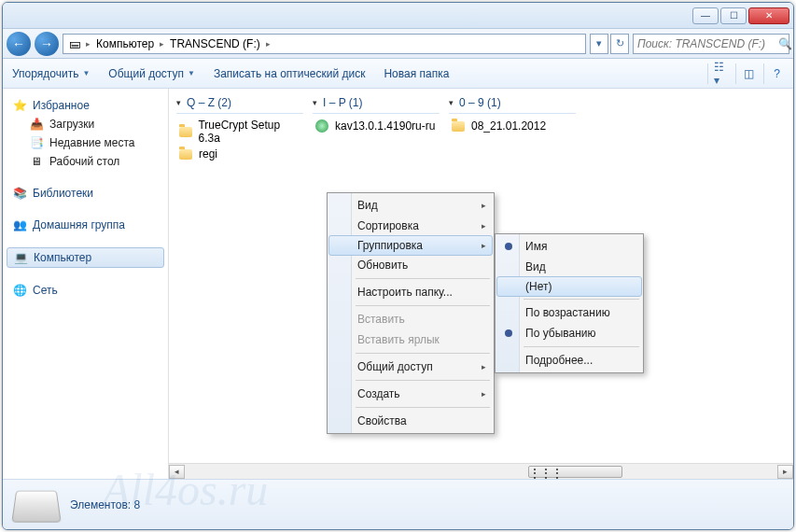 The width and height of the screenshot is (796, 532). I want to click on ctx-sort: Сортировка▸, so click(411, 226).